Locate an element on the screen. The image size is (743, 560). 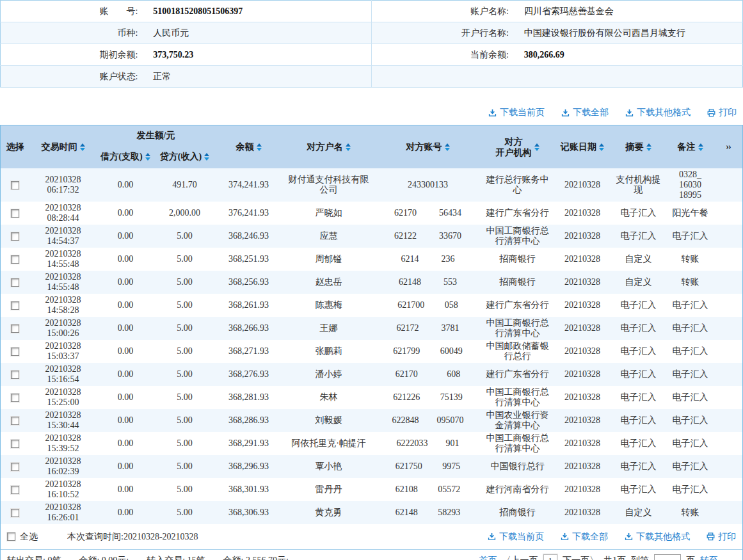
print-label: 打印 is located at coordinates (728, 113).